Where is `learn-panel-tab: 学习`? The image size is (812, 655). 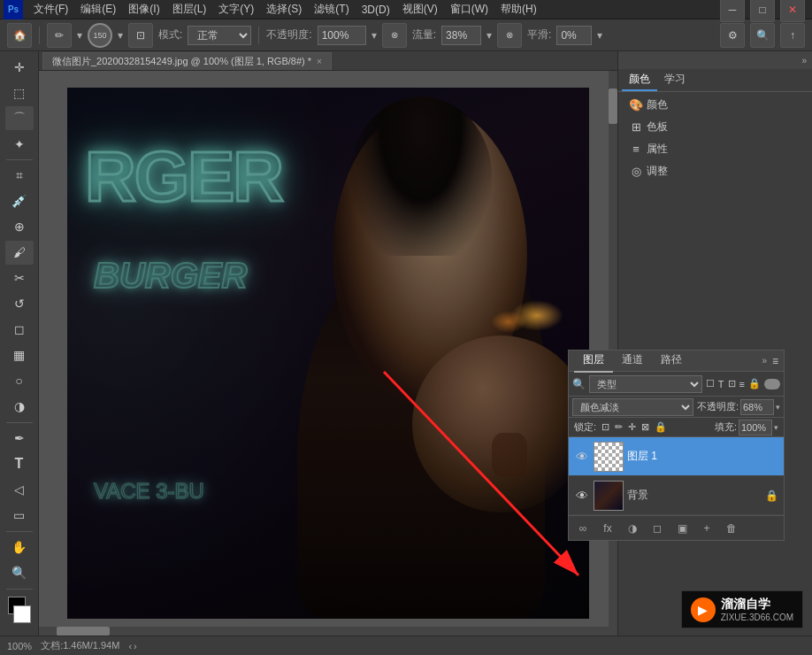 learn-panel-tab: 学习 is located at coordinates (675, 80).